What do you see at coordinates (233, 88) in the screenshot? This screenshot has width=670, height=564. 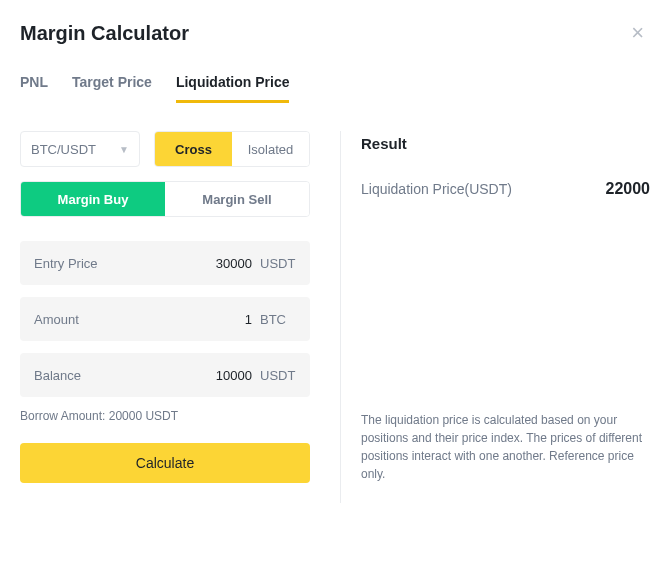 I see `tab-liquidation-price: Liquidation Price` at bounding box center [233, 88].